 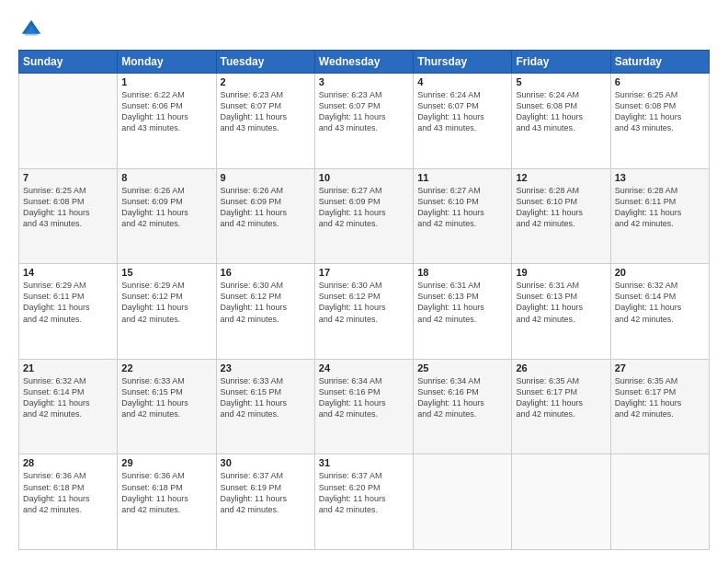 What do you see at coordinates (660, 63) in the screenshot?
I see `weekday-header-saturday: Saturday` at bounding box center [660, 63].